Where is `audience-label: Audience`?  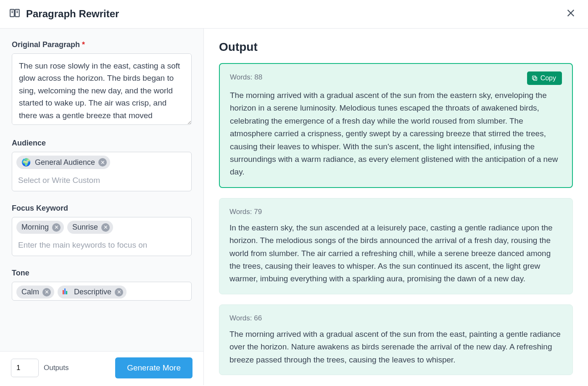
audience-label: Audience is located at coordinates (102, 143).